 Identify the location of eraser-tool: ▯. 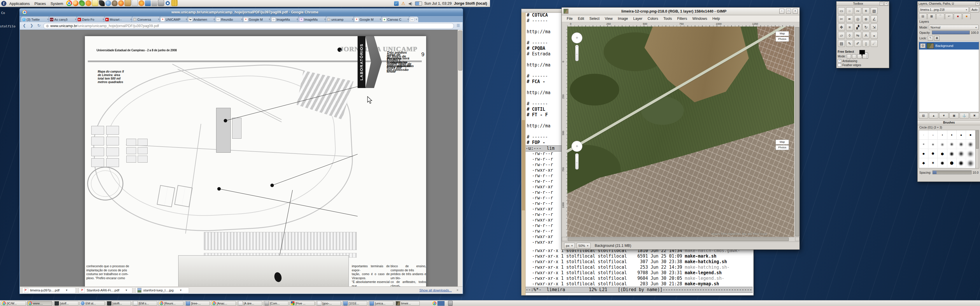
(866, 43).